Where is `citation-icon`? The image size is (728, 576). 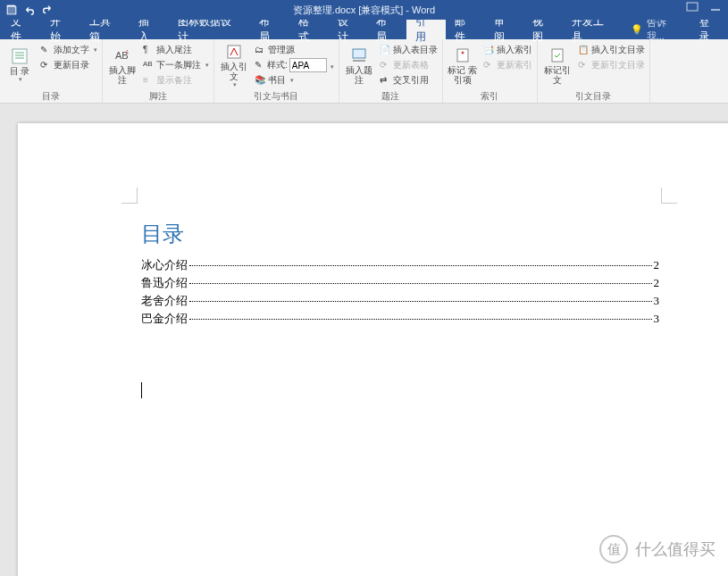
citation-icon is located at coordinates (234, 52).